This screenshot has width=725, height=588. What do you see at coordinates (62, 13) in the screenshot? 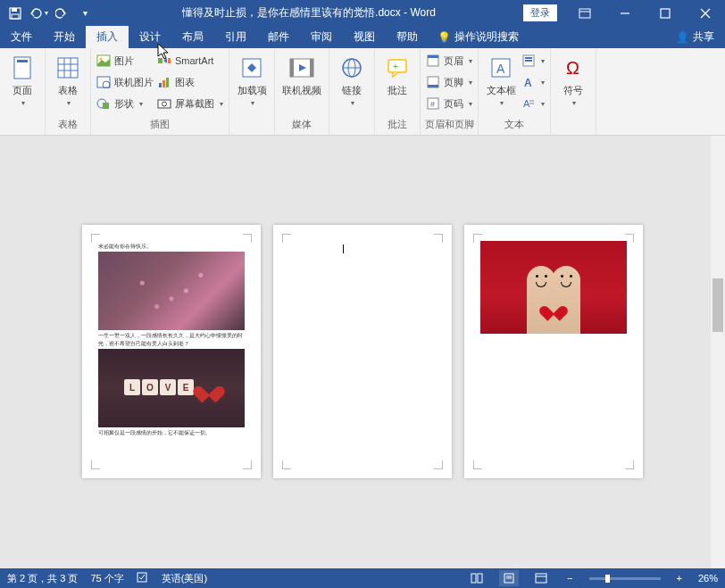
I see `redo-button` at bounding box center [62, 13].